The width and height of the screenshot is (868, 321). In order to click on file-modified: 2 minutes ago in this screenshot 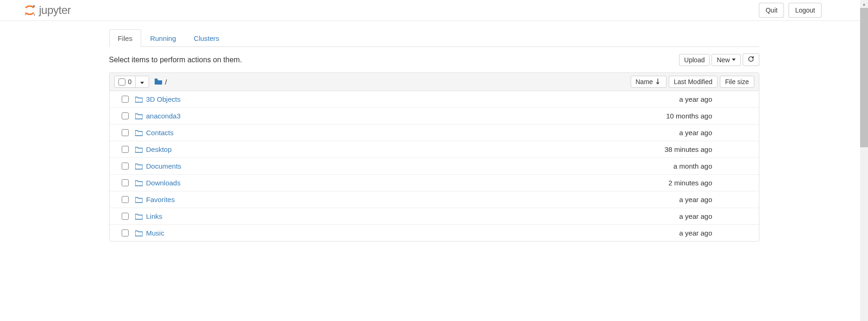, I will do `click(673, 183)`.